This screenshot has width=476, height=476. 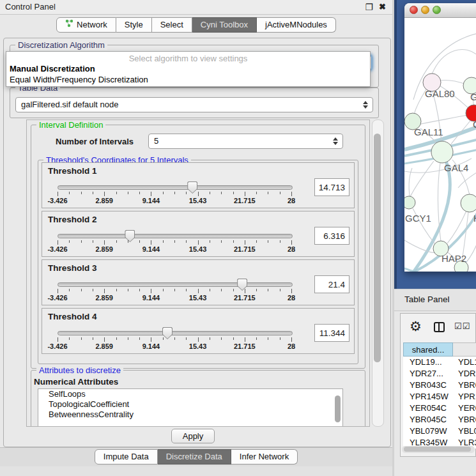 I want to click on threshold-label: Threshold 1, so click(x=73, y=171).